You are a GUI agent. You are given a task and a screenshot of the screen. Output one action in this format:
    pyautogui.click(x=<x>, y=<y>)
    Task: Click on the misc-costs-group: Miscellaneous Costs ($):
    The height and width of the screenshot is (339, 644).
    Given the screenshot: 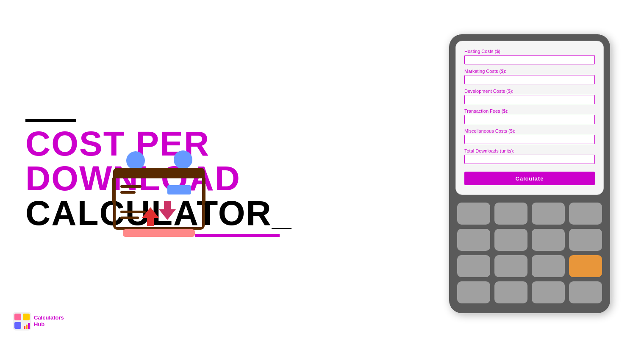 What is the action you would take?
    pyautogui.click(x=530, y=136)
    